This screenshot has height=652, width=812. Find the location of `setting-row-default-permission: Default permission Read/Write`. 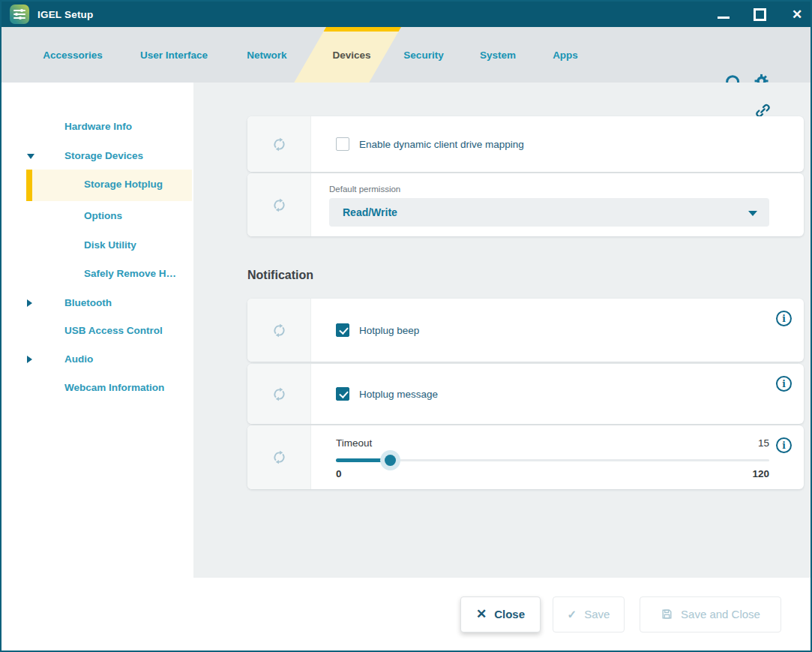

setting-row-default-permission: Default permission Read/Write is located at coordinates (526, 205).